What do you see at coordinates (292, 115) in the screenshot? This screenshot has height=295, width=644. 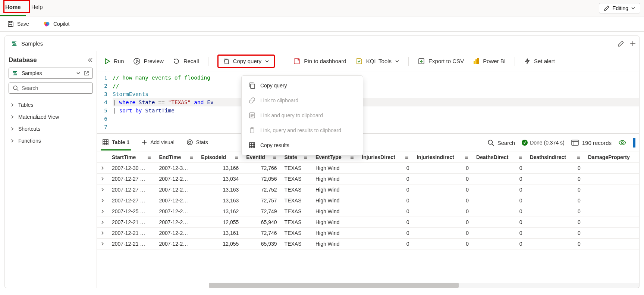 I see `menu-item-label: Link and query to clipboard` at bounding box center [292, 115].